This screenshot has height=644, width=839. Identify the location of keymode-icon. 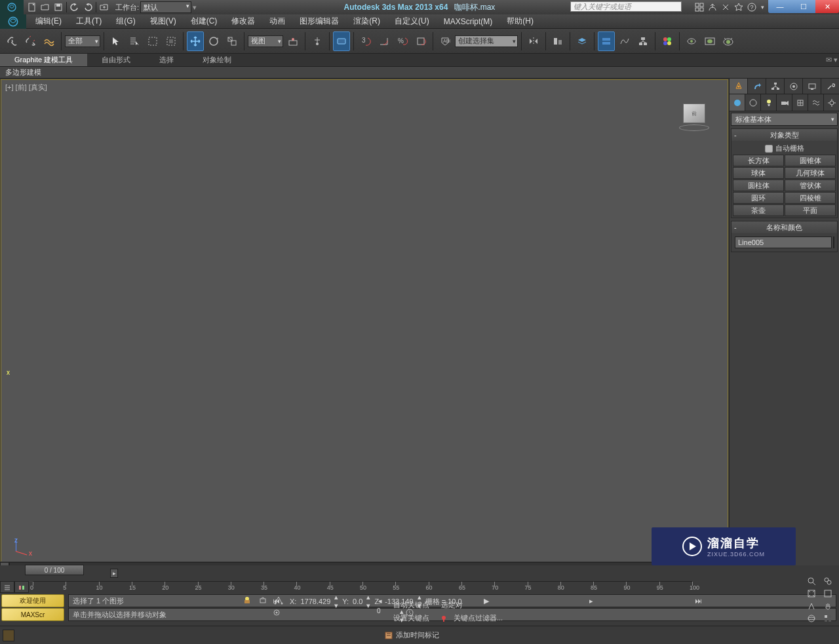
(324, 616).